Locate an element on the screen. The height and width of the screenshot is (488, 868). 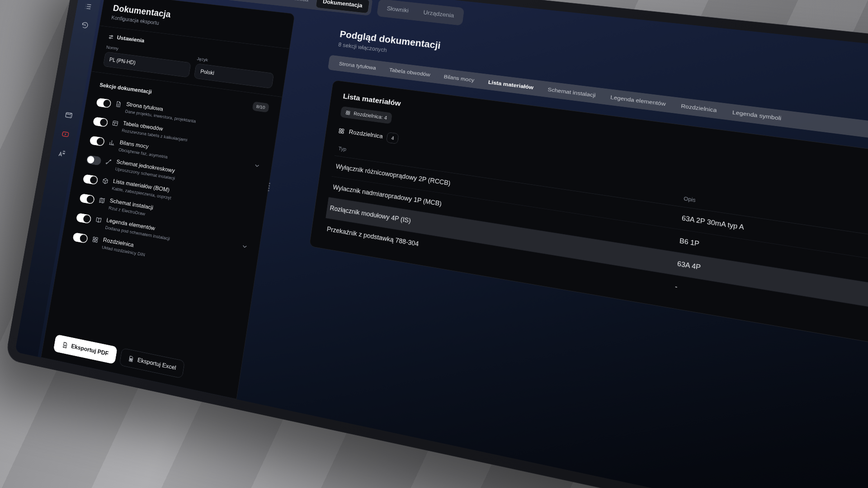
history-icon is located at coordinates (85, 25).